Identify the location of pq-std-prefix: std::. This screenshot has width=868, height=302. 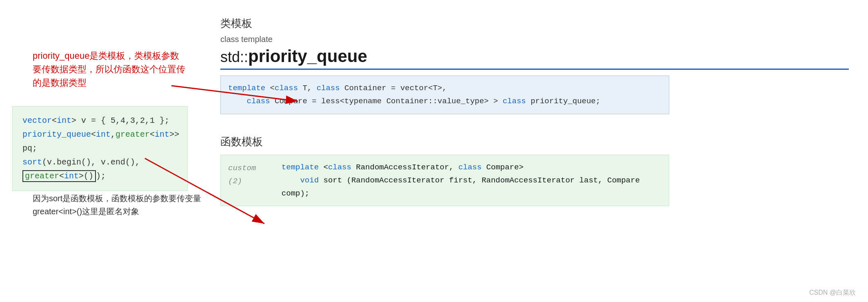
(234, 57).